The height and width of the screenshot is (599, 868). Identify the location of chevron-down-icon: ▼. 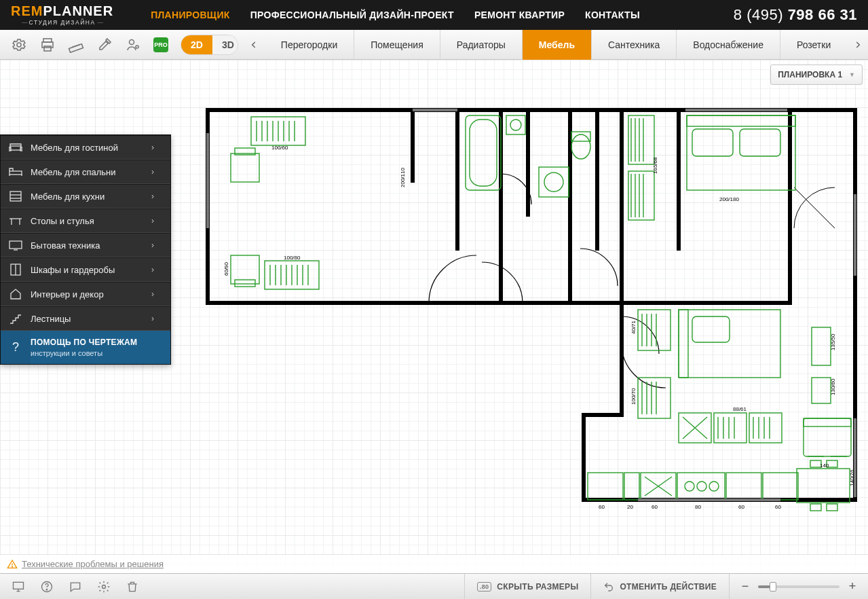
(852, 75).